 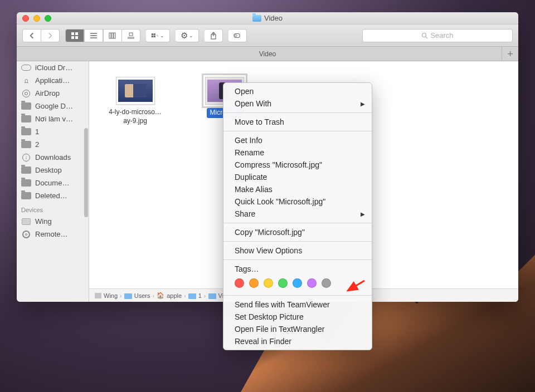 I want to click on sidebar-item: Google D…, so click(x=52, y=106).